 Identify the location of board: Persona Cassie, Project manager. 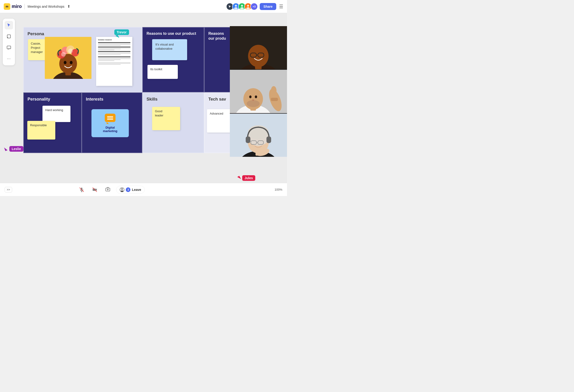
(133, 90).